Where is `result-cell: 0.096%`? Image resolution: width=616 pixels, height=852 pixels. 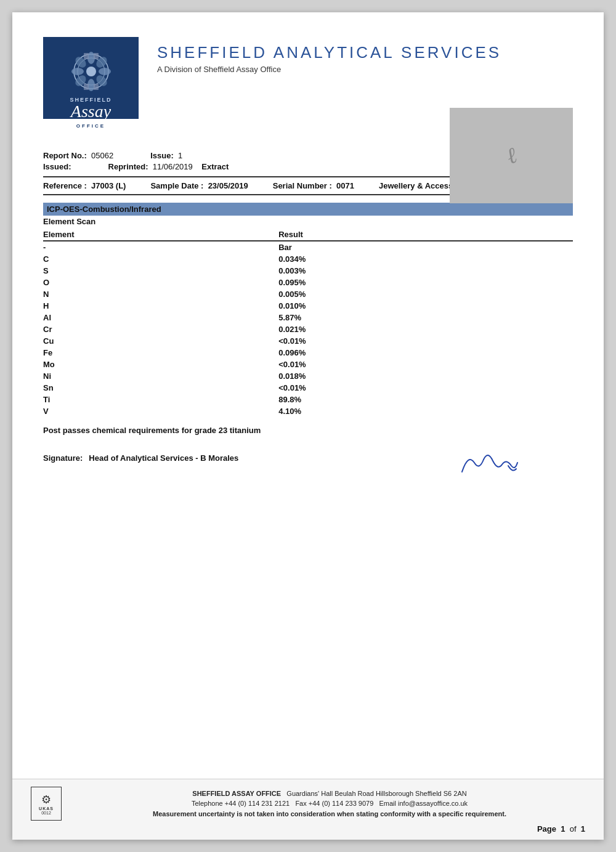 result-cell: 0.096% is located at coordinates (426, 352).